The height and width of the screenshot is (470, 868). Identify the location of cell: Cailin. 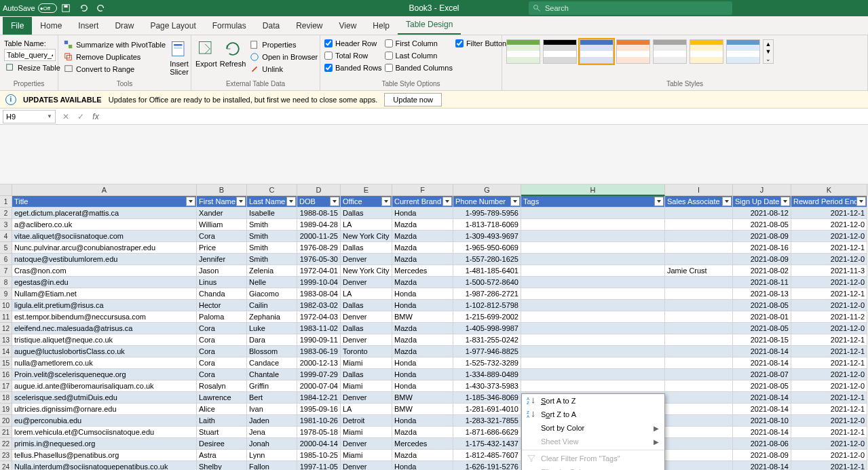
(272, 305).